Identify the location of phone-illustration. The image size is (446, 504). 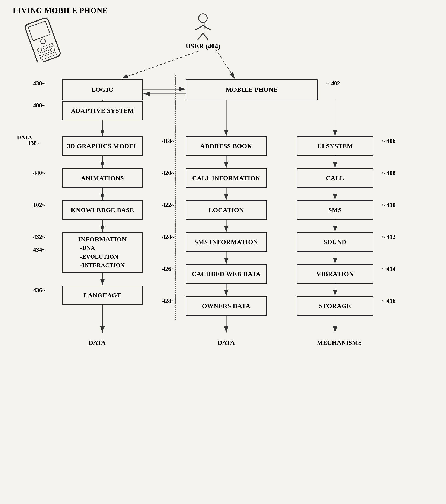
(42, 39).